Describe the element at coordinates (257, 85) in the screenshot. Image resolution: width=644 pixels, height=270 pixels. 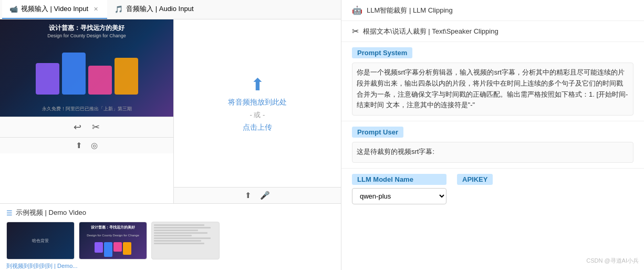
I see `audio-upload-arrow: ⬆` at that location.